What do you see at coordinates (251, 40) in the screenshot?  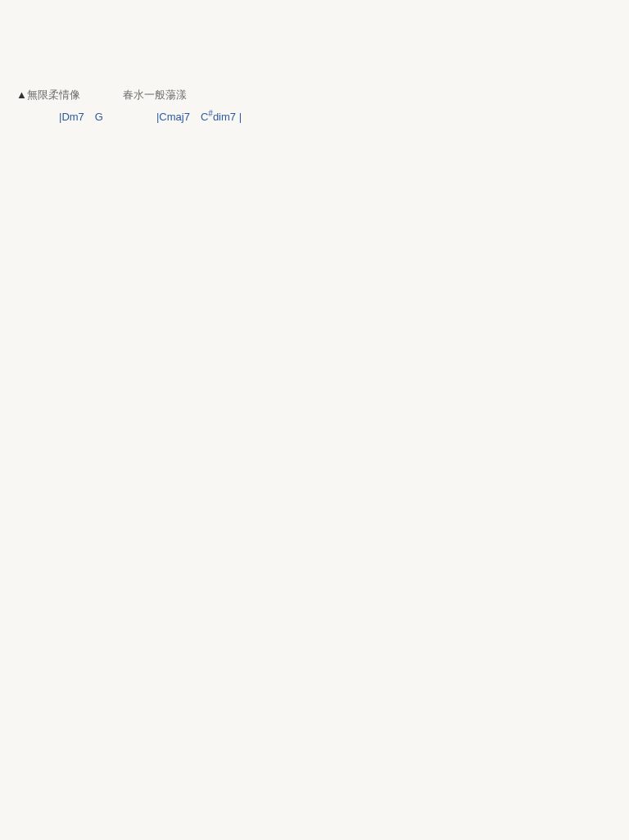 I see `intro-line` at bounding box center [251, 40].